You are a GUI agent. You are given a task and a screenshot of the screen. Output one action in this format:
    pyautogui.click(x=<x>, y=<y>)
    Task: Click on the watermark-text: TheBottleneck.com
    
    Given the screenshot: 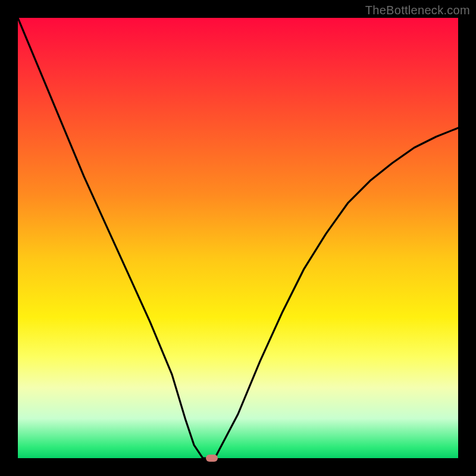 What is the action you would take?
    pyautogui.click(x=418, y=11)
    